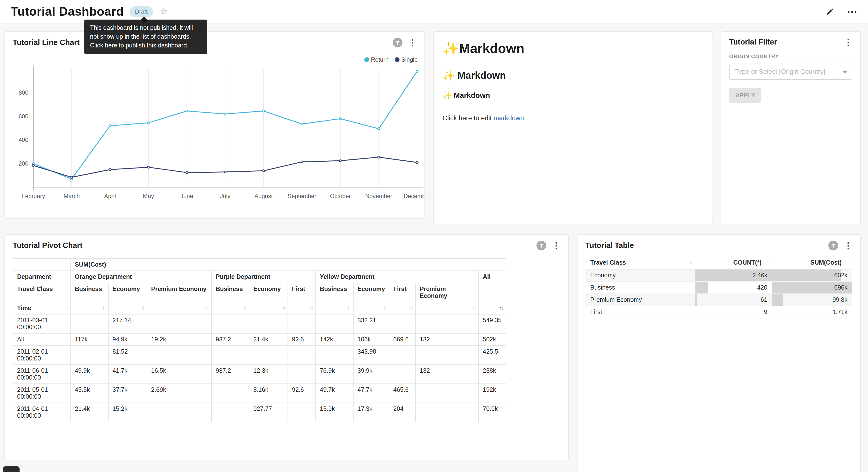 Image resolution: width=868 pixels, height=472 pixels. Describe the element at coordinates (225, 196) in the screenshot. I see `svg-text: July` at that location.